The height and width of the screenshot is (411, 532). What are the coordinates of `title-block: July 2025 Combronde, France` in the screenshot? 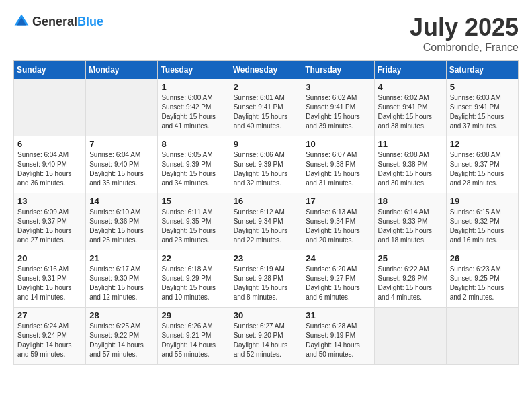 It's located at (464, 34).